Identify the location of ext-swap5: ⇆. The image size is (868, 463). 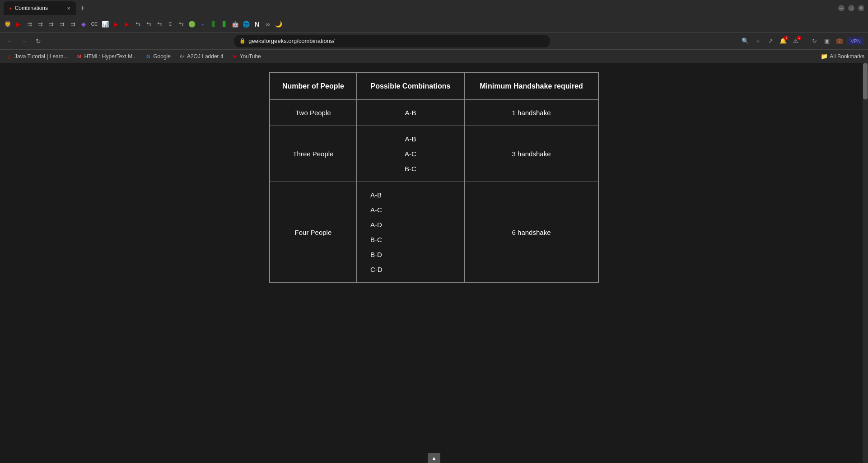
(181, 24).